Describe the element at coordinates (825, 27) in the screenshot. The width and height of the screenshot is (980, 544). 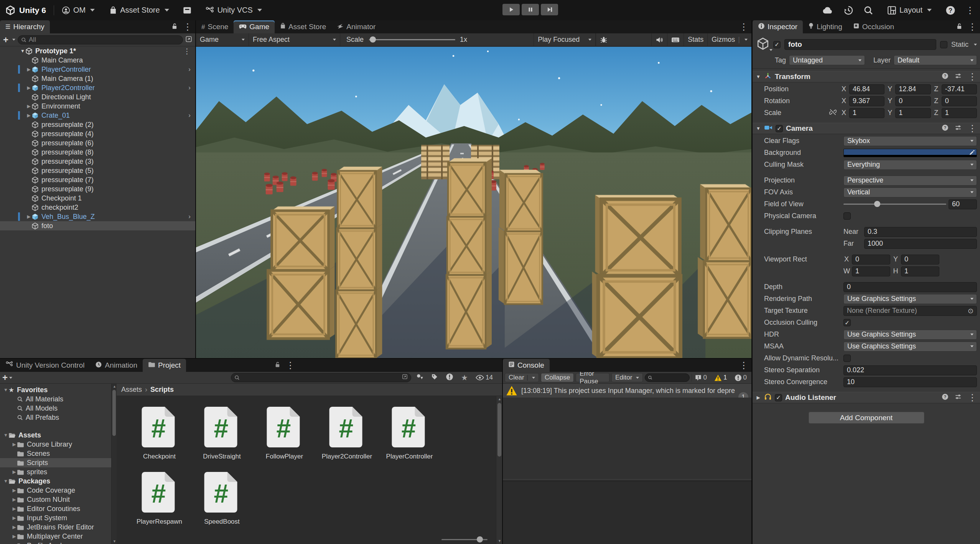
I see `tab-lighting: Lighting` at that location.